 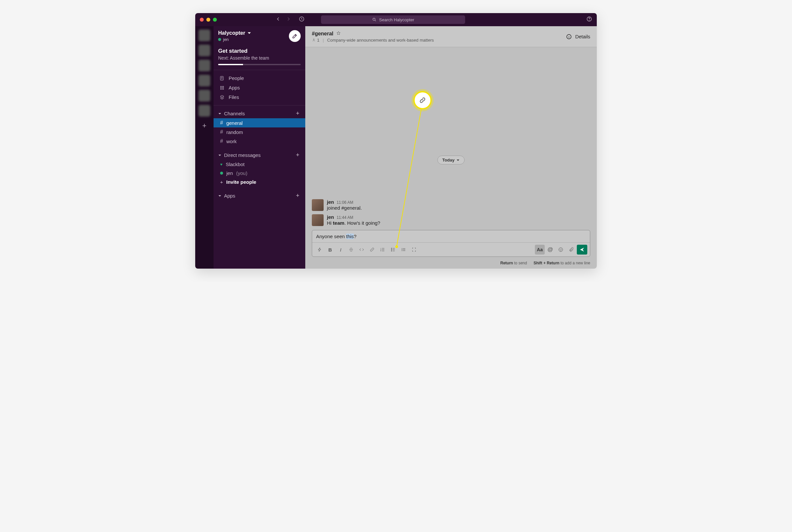 What do you see at coordinates (259, 182) in the screenshot?
I see `invite-people-button: + Invite people` at bounding box center [259, 182].